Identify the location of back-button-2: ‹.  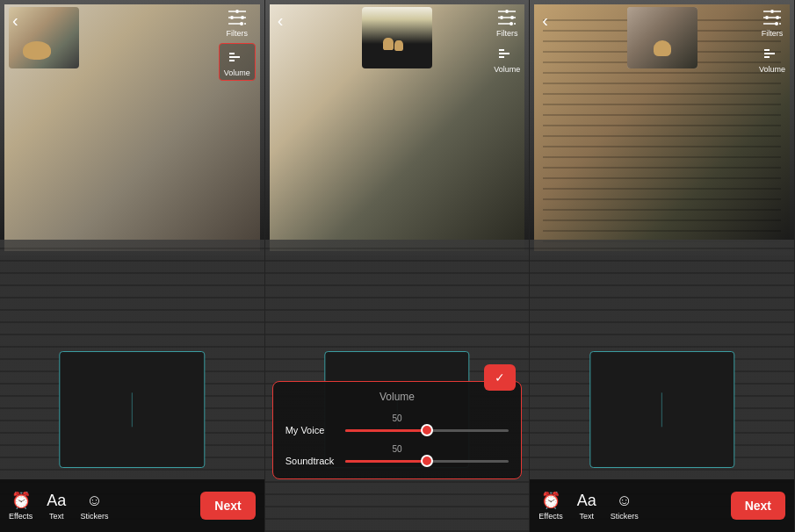
(281, 21).